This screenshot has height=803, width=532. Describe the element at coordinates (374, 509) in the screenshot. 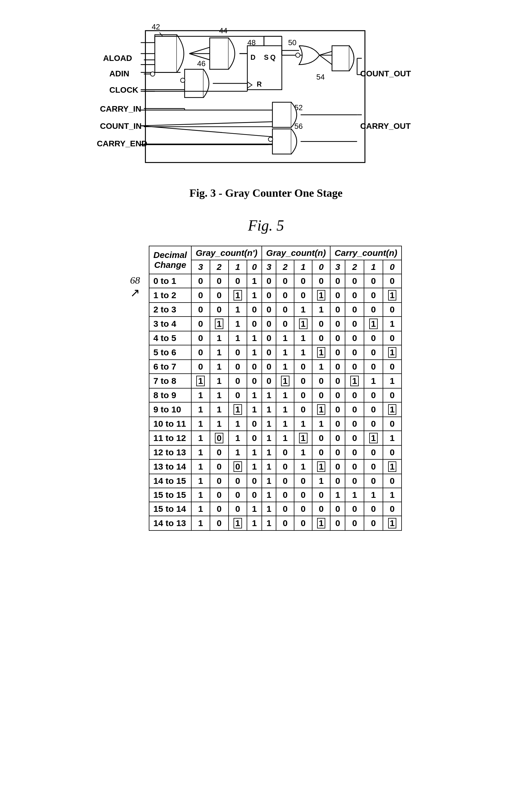

I see `ccn-cell-16-2: 0` at that location.